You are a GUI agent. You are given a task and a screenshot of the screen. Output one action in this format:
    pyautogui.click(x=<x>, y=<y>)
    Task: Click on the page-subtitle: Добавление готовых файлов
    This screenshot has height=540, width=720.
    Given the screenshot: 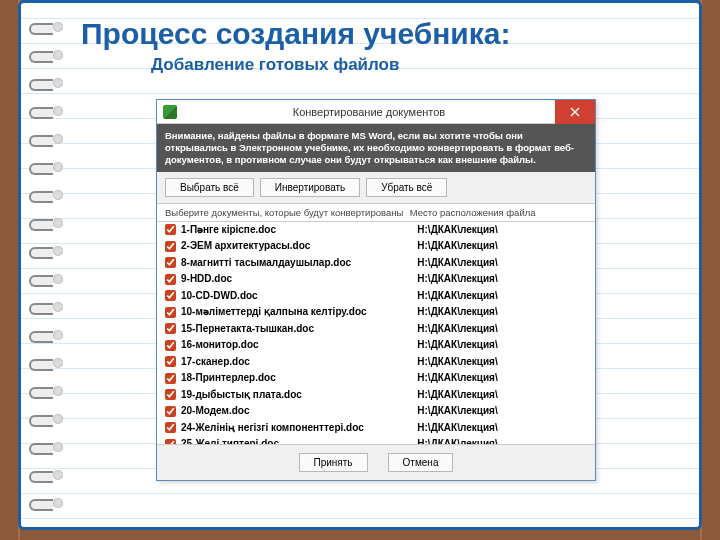 What is the action you would take?
    pyautogui.click(x=415, y=65)
    